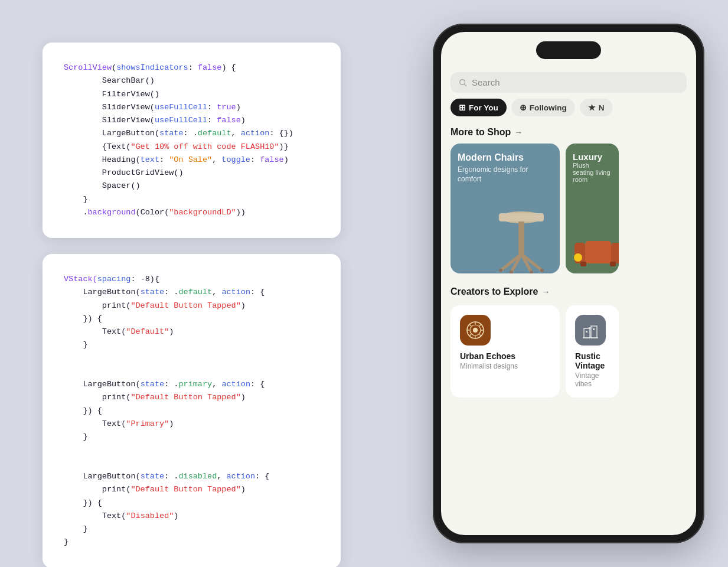 The image size is (728, 567). I want to click on creators-row: Urban Echoes Minimalist designs, so click(569, 351).